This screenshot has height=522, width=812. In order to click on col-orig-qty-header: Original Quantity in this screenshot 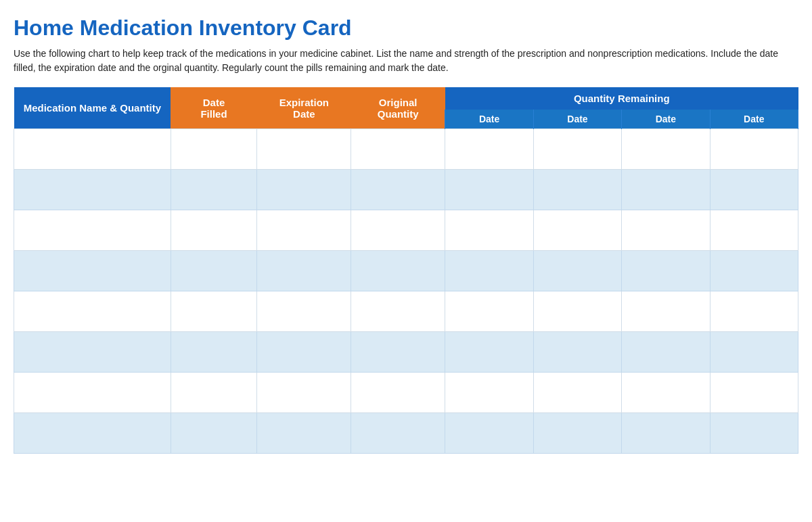, I will do `click(398, 108)`.